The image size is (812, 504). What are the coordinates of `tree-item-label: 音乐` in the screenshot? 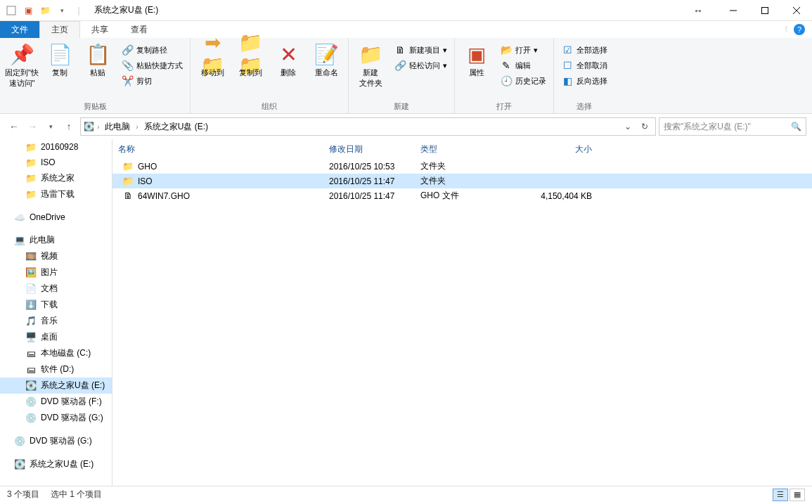 It's located at (49, 321).